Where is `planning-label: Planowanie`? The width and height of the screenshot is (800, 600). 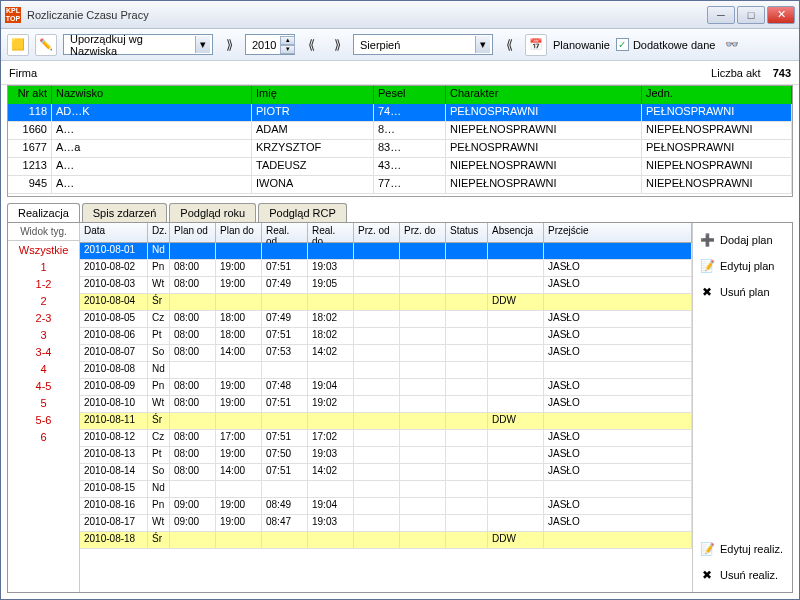 planning-label: Planowanie is located at coordinates (582, 45).